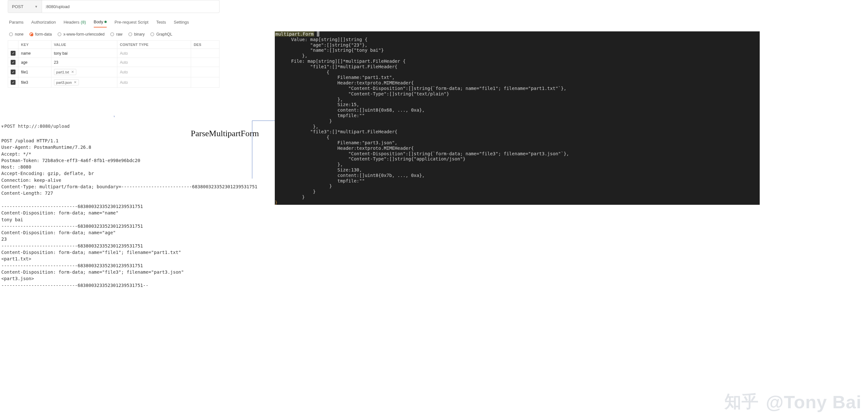 The image size is (868, 417). I want to click on col-value: VALUE, so click(84, 45).